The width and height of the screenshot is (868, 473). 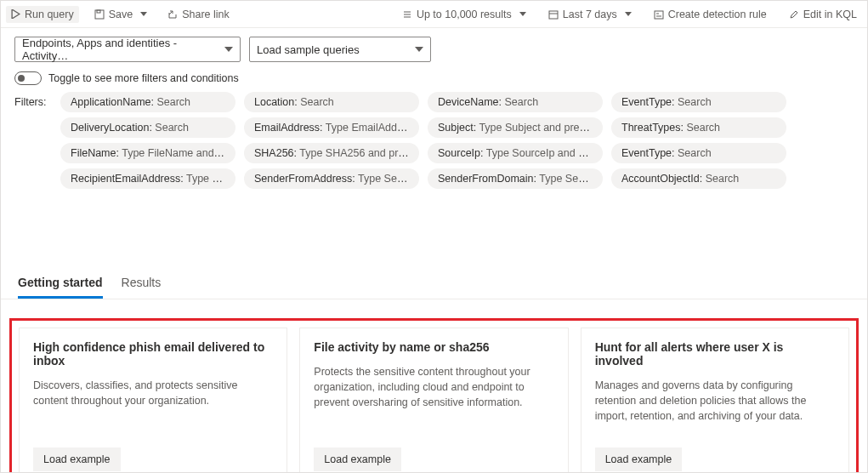 I want to click on list-icon, so click(x=407, y=14).